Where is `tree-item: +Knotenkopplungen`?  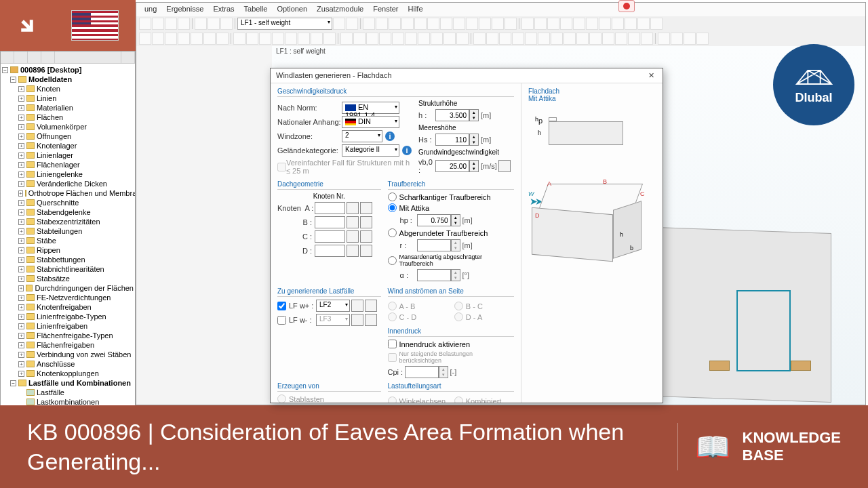
tree-item: +Knotenkopplungen is located at coordinates (76, 373).